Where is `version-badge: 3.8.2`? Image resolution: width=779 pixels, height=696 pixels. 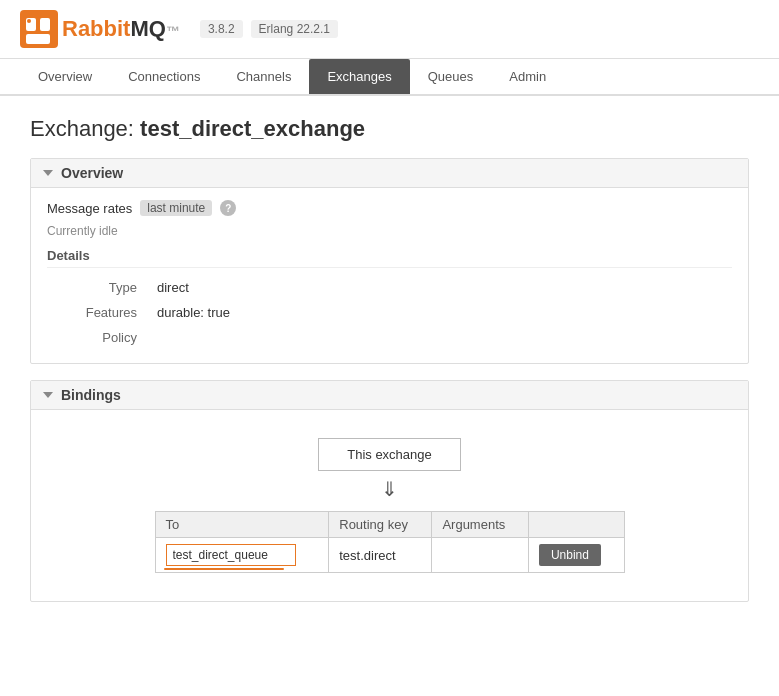
version-badge: 3.8.2 is located at coordinates (222, 29).